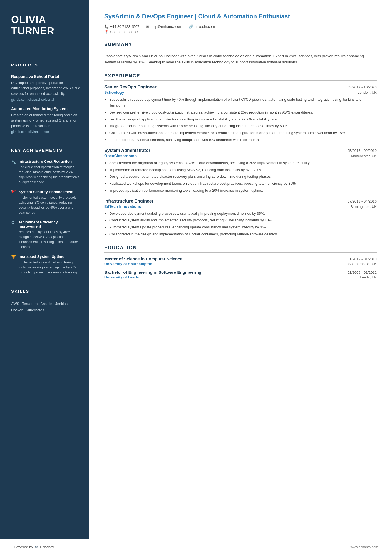  Describe the element at coordinates (13, 192) in the screenshot. I see `achievement-2-icon: 🚩` at that location.